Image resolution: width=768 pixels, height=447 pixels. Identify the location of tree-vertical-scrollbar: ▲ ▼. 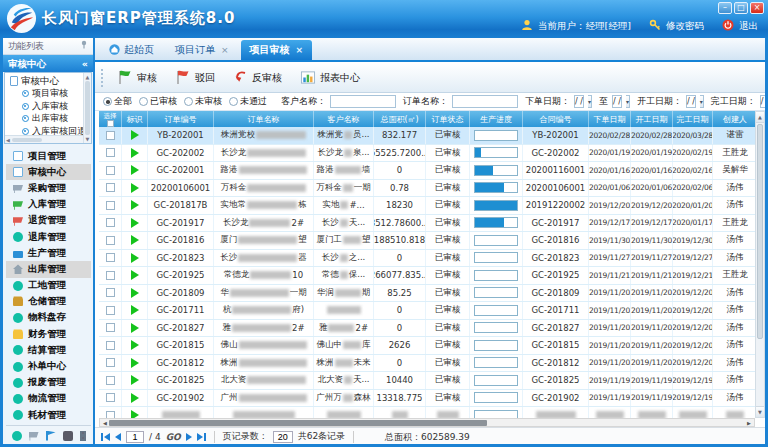
(87, 108).